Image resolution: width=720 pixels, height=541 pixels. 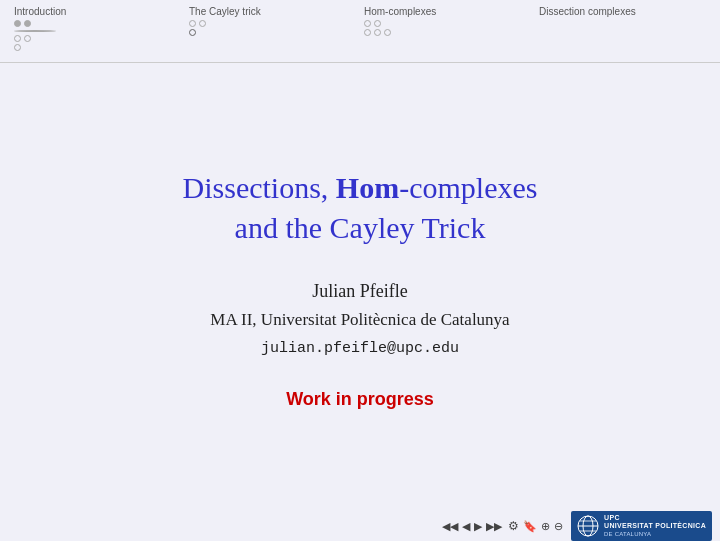 What do you see at coordinates (360, 400) in the screenshot?
I see `work-in-progress-label: Work in progress` at bounding box center [360, 400].